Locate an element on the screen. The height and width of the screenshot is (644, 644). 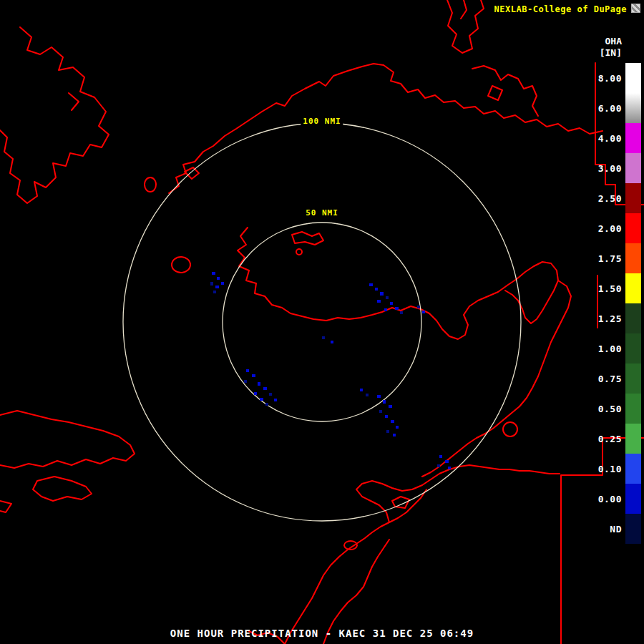
colorbar-entry: 0.00 is located at coordinates (615, 499).